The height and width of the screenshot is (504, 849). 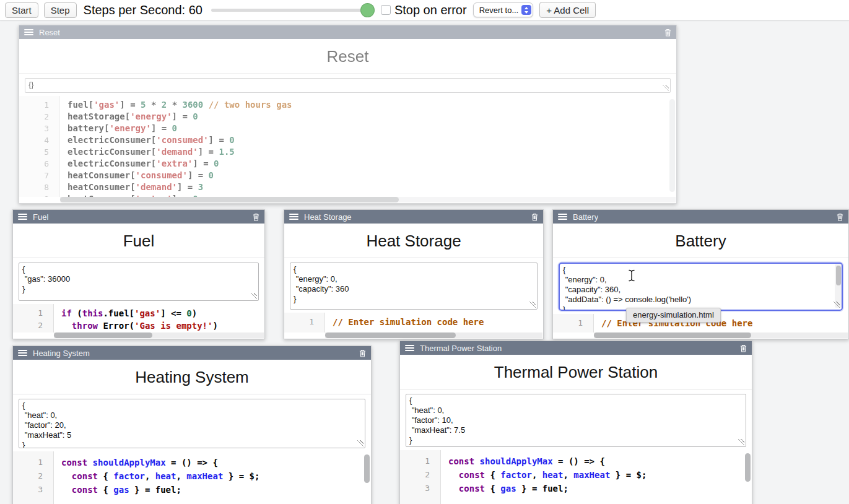 I want to click on code-line: 8heatConsumer['demand'] = 3, so click(x=348, y=187).